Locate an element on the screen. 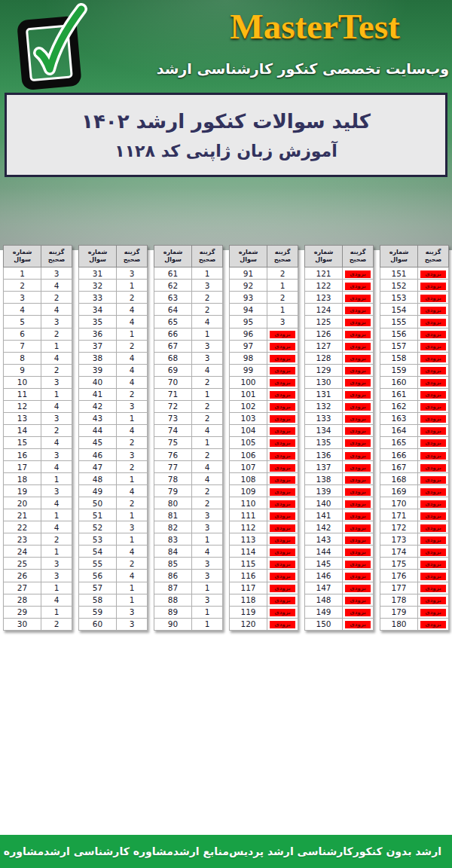 Image resolution: width=452 pixels, height=868 pixels. answer-row: 661 is located at coordinates (188, 334).